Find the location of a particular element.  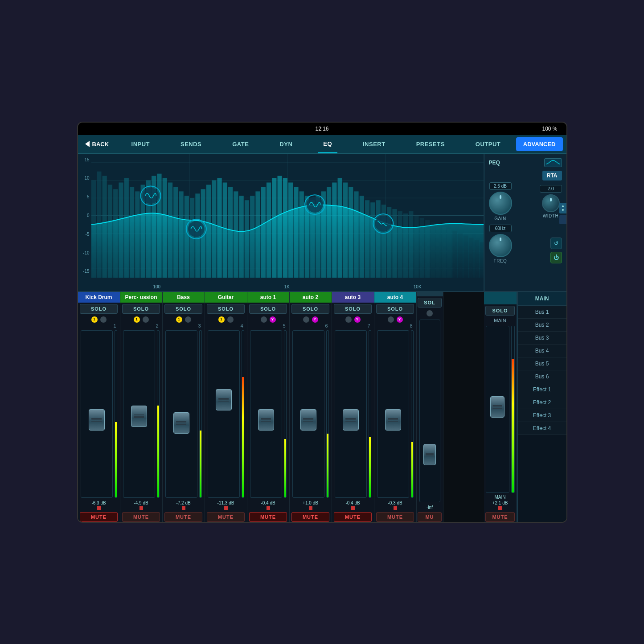

eq-y-labels: 15 10 5 0 -5 -10 -15 is located at coordinates (85, 216).